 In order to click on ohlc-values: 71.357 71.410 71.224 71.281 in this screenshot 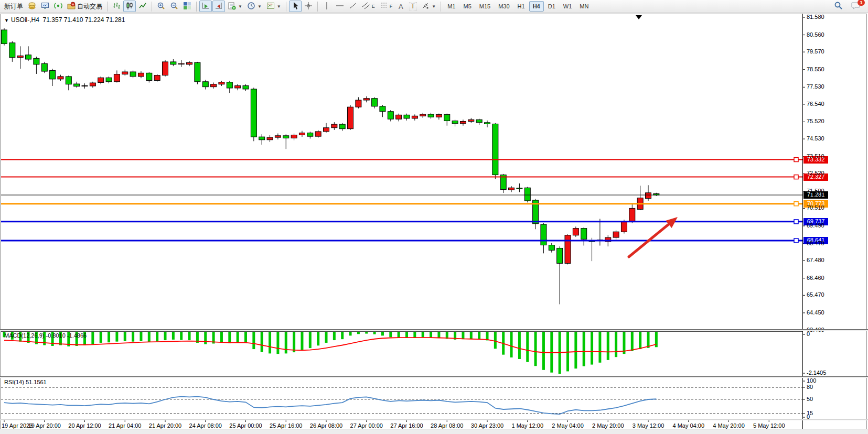, I will do `click(84, 20)`.